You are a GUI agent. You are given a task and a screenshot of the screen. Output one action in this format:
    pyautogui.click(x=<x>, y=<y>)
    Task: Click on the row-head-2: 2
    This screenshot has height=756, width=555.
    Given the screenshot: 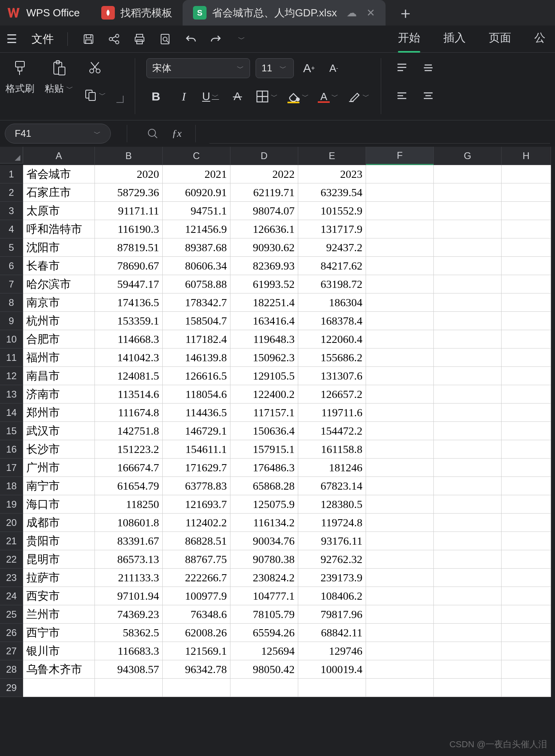 What is the action you would take?
    pyautogui.click(x=12, y=193)
    